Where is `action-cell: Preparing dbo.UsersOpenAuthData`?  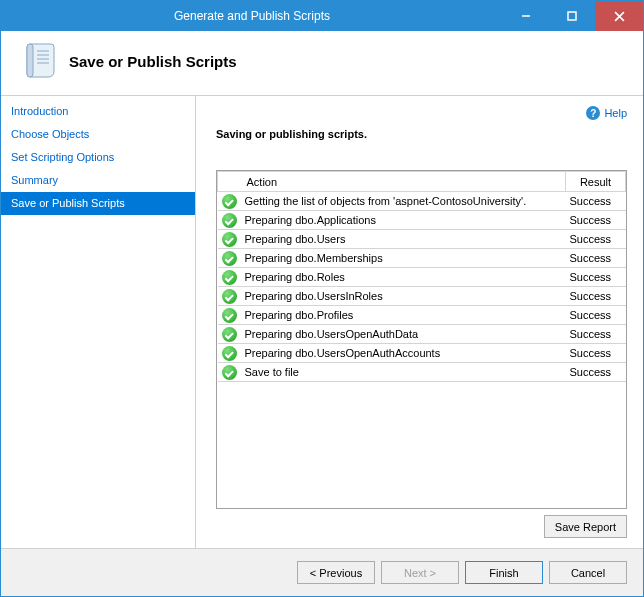
action-cell: Preparing dbo.UsersOpenAuthData is located at coordinates (404, 334).